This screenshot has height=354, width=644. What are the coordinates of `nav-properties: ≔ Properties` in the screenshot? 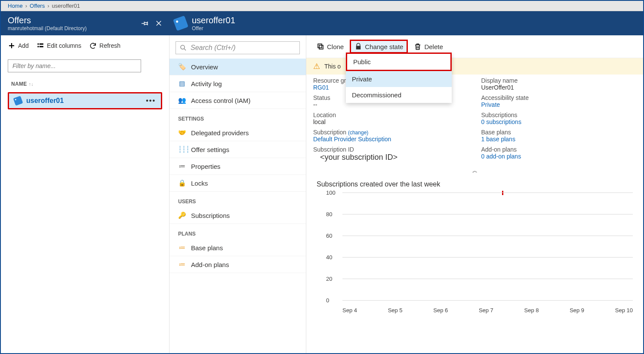 It's located at (237, 166).